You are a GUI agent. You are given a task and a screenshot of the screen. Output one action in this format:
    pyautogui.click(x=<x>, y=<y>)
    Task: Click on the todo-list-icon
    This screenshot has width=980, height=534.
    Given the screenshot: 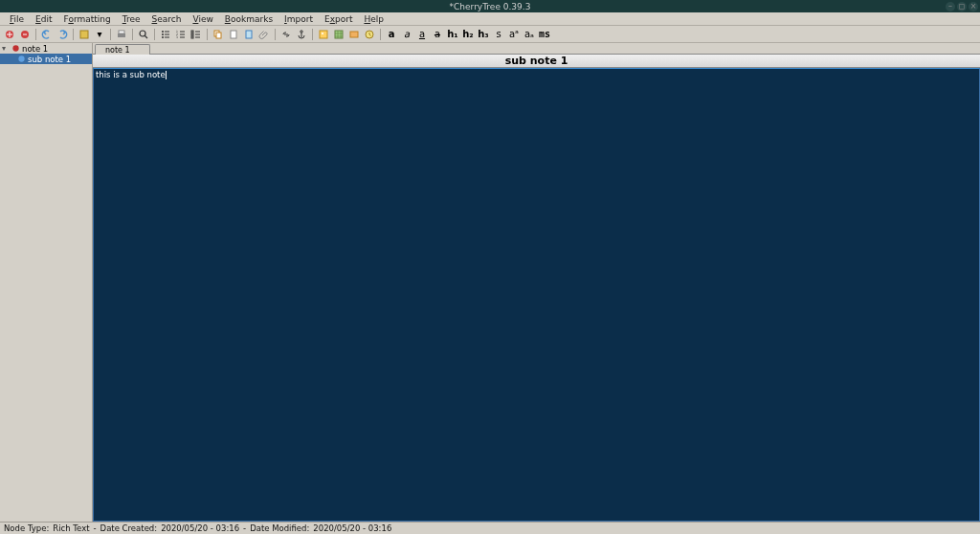 What is the action you would take?
    pyautogui.click(x=196, y=34)
    